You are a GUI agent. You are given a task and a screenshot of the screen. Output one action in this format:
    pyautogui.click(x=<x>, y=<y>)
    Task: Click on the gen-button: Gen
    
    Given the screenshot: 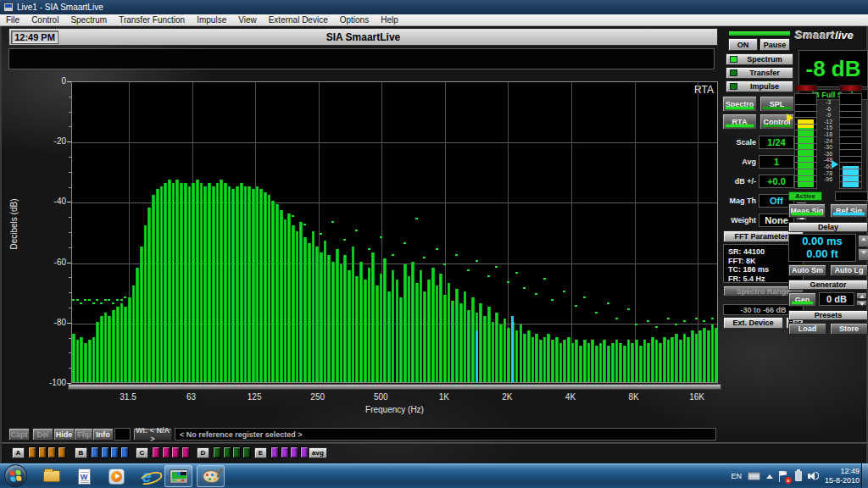 What is the action you would take?
    pyautogui.click(x=802, y=300)
    